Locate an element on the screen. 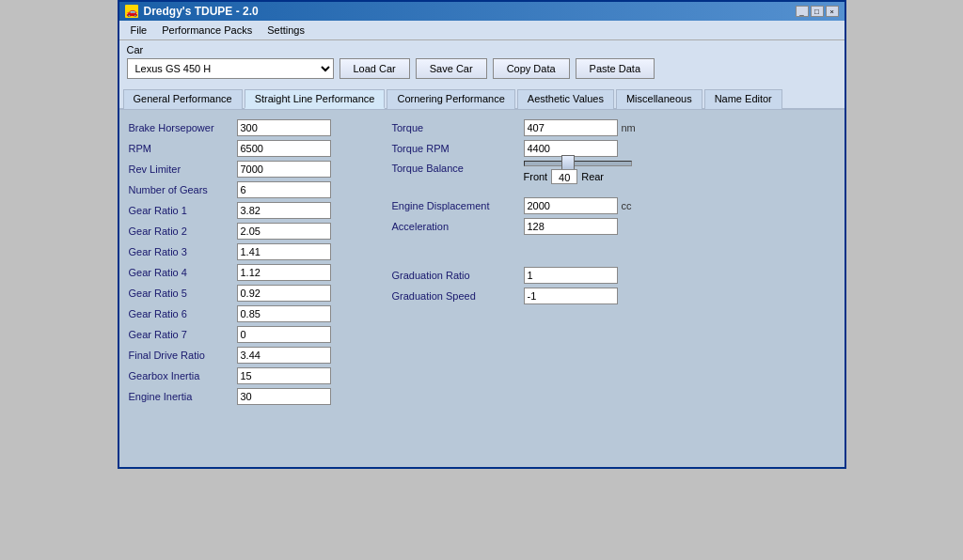 The image size is (963, 560). label-gear-ratio-3: Gear Ratio 3 is located at coordinates (182, 252).